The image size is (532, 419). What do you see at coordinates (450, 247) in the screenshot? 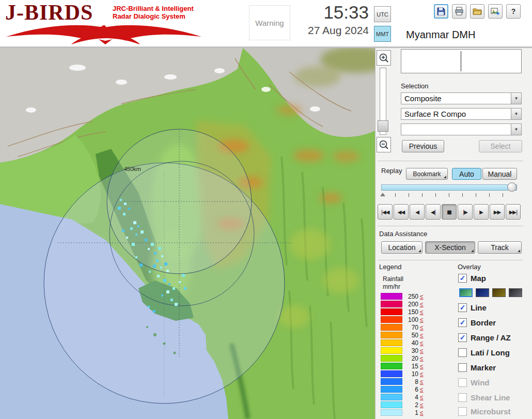
I see `data-assistance-x-section-button: X-Section` at bounding box center [450, 247].